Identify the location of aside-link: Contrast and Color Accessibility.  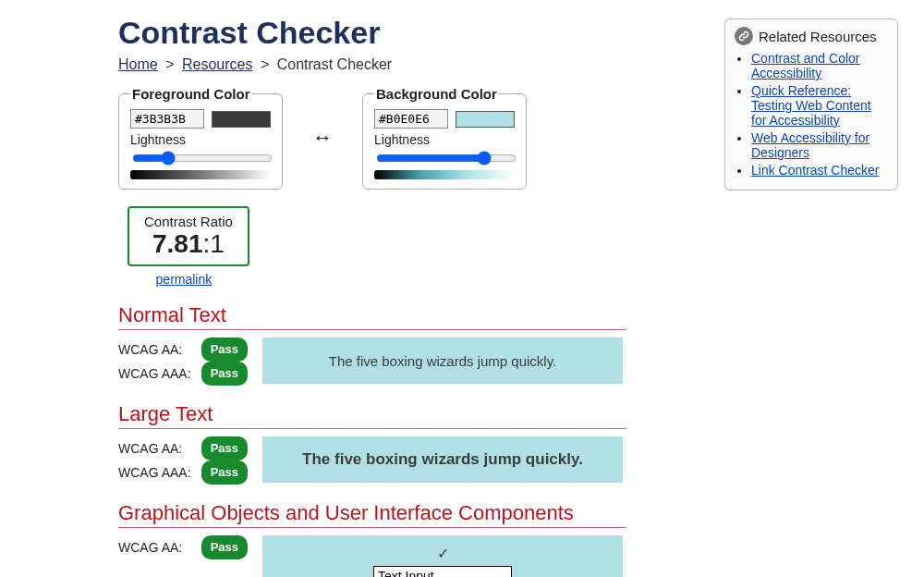
(806, 66).